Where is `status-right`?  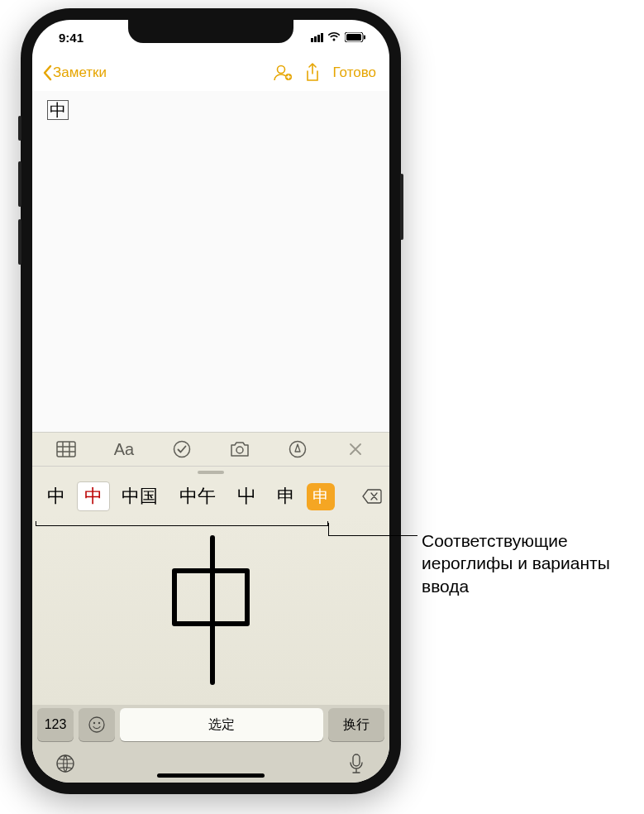 status-right is located at coordinates (339, 37).